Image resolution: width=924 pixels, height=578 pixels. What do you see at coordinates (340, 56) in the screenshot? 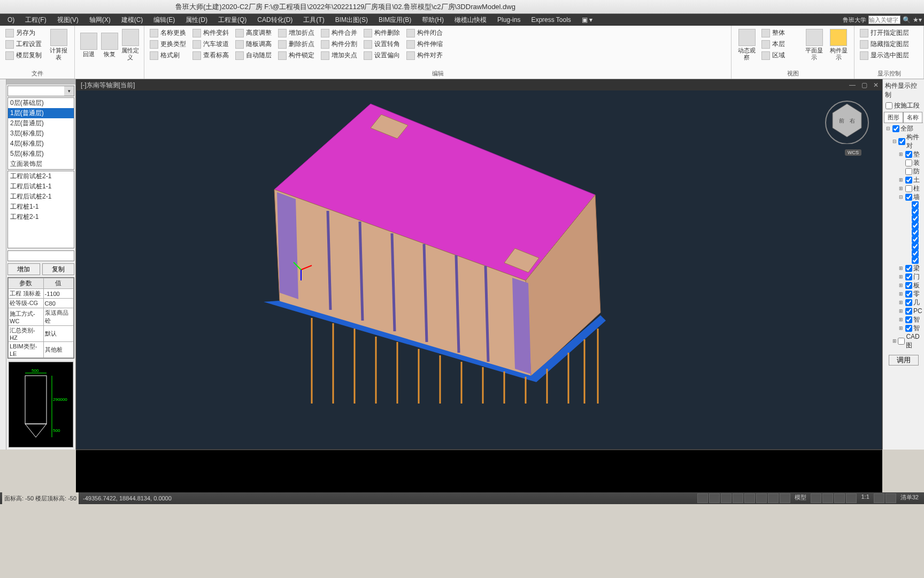
I see `add-grip-button: 增加夹点` at bounding box center [340, 56].